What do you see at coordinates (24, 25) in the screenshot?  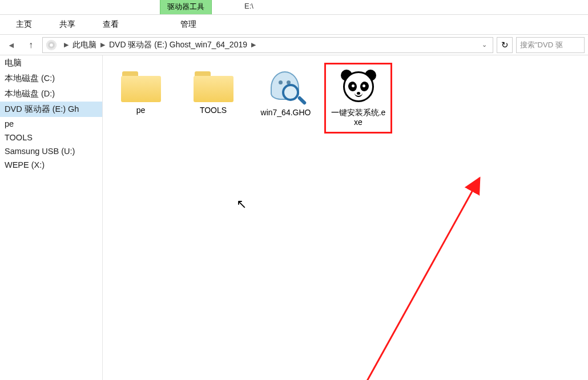 I see `tab-home: 主页` at bounding box center [24, 25].